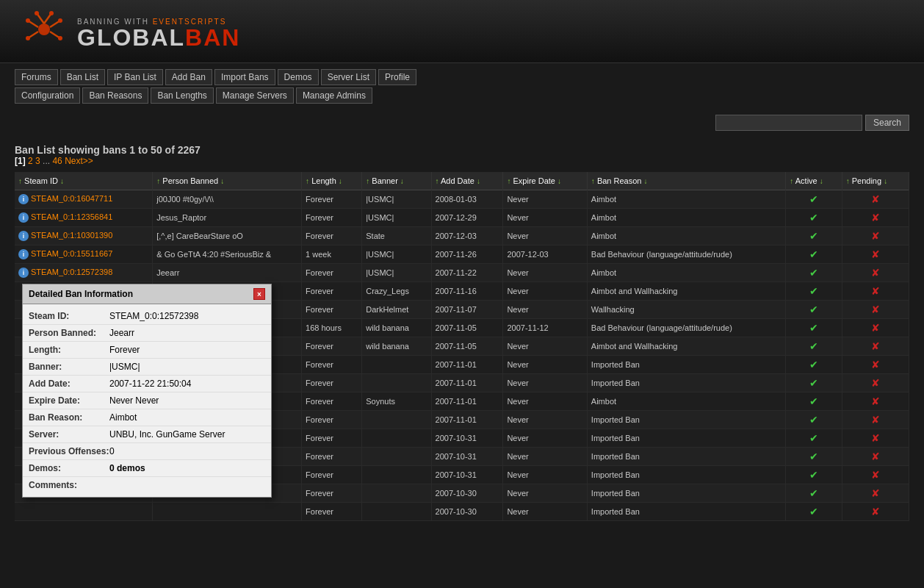 The height and width of the screenshot is (588, 924). I want to click on popup-field-row: Add Date:2007-11-22 21:50:04, so click(147, 384).